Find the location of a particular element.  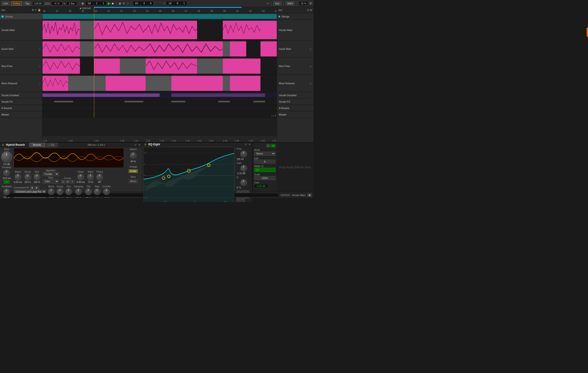

key-button: Key is located at coordinates (277, 3).